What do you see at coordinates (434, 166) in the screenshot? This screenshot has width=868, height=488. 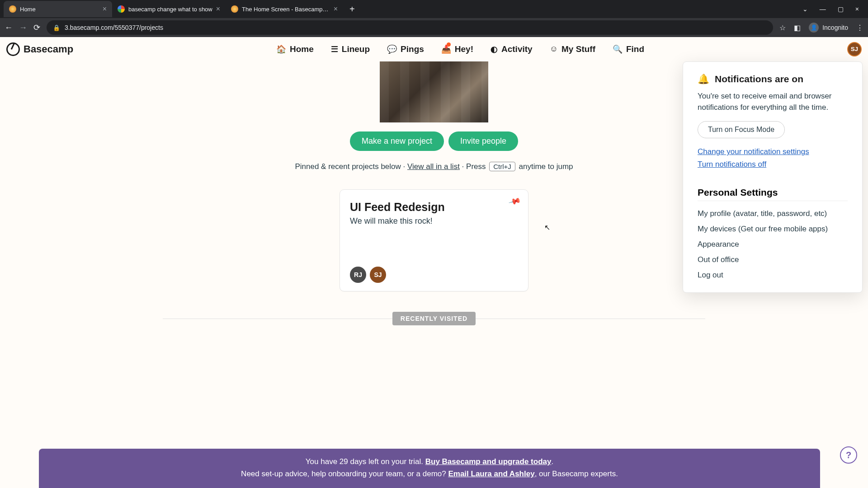 I see `view-all-link: View all in a list` at bounding box center [434, 166].